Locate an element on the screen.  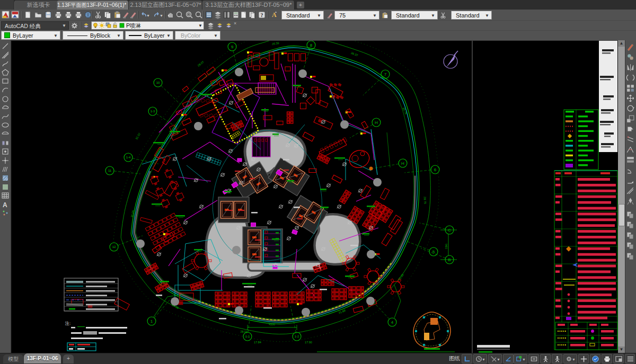
svg-text: 9 is located at coordinates (232, 47).